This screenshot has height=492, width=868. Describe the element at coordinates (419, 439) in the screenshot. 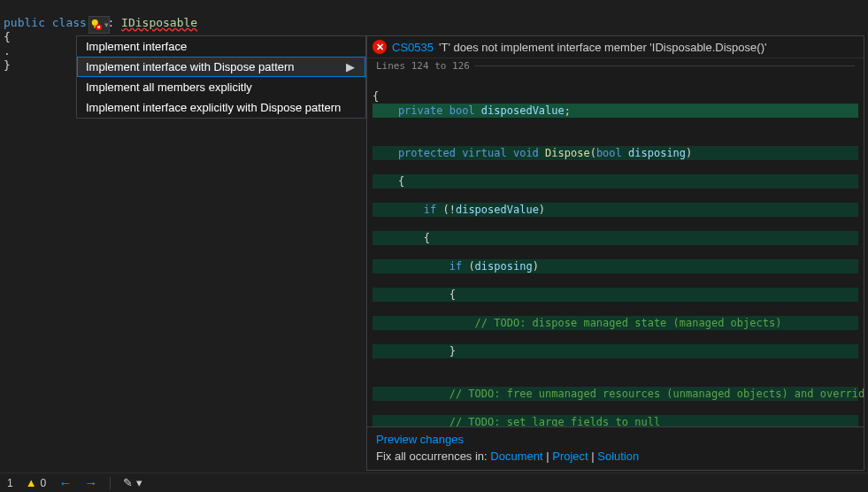

I see `preview-changes-link: Preview changes` at that location.